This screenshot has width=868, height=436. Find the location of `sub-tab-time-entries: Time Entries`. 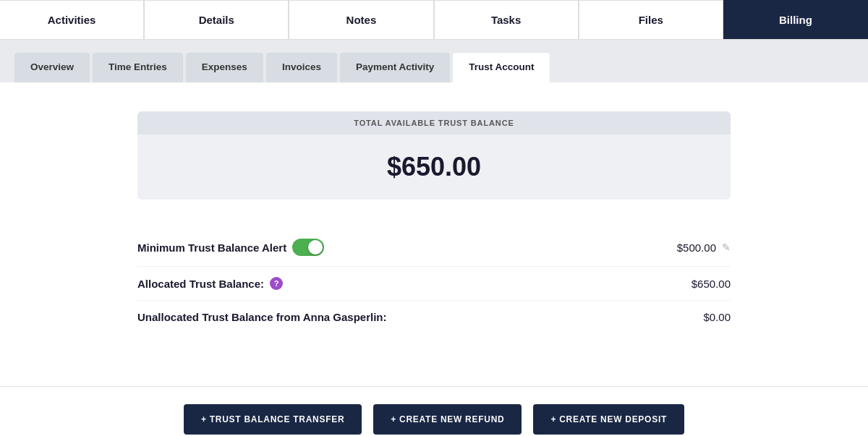

sub-tab-time-entries: Time Entries is located at coordinates (137, 68).